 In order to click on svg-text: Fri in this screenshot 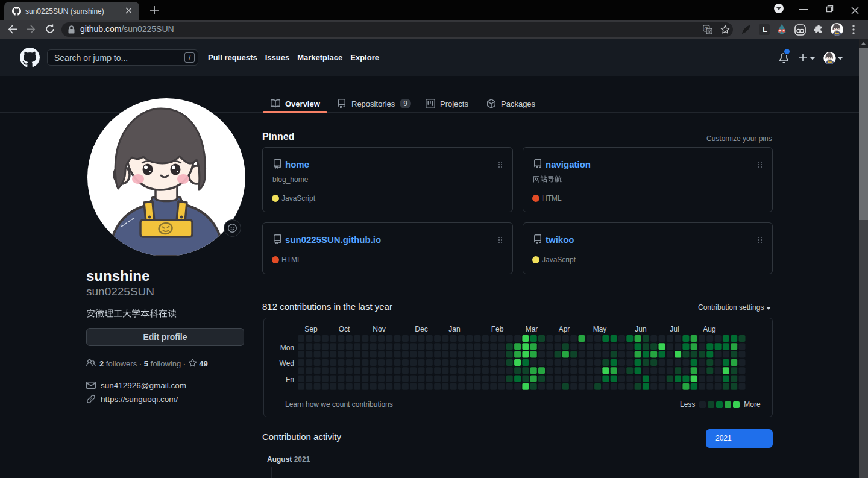, I will do `click(290, 380)`.